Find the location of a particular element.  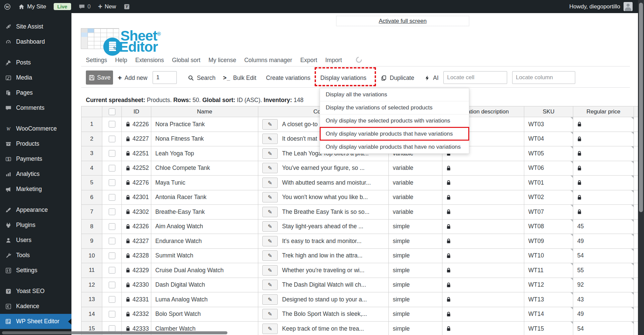

row-number-cell: 12 is located at coordinates (92, 285).